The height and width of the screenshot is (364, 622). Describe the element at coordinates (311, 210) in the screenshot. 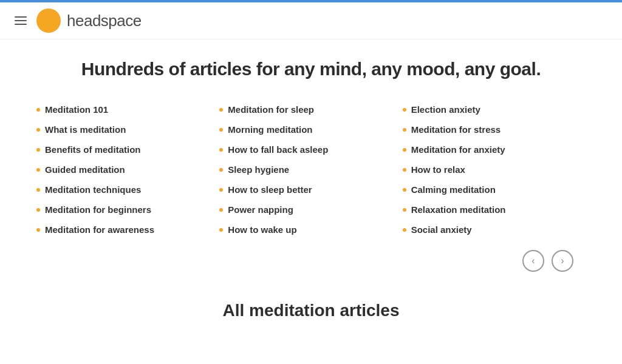

I see `article-item: Power napping` at that location.